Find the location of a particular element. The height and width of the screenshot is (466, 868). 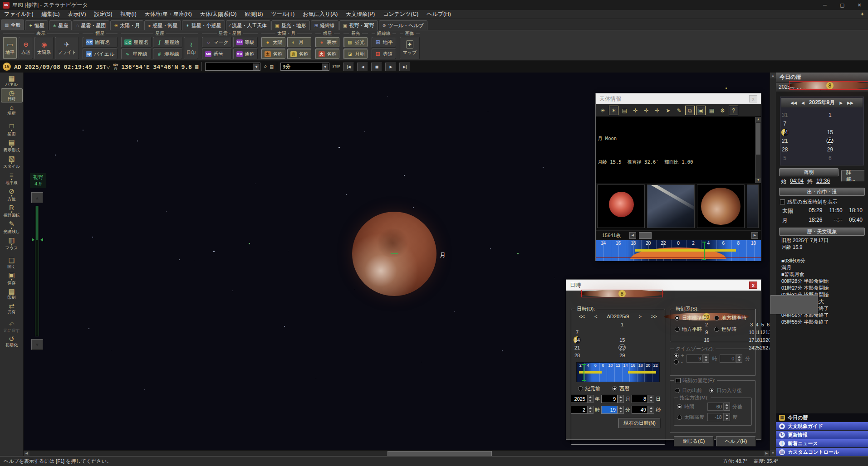

minimize-icon: ─ is located at coordinates (825, 5).